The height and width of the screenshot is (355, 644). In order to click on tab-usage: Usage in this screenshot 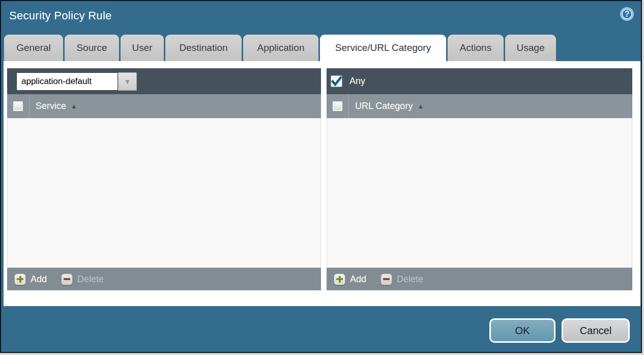, I will do `click(531, 48)`.